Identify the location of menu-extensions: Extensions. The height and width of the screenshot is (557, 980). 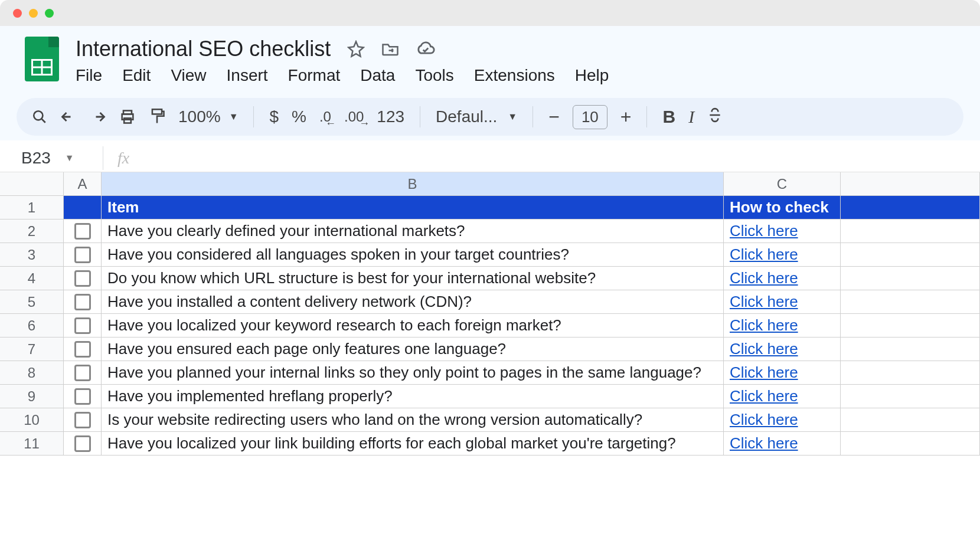
(515, 76).